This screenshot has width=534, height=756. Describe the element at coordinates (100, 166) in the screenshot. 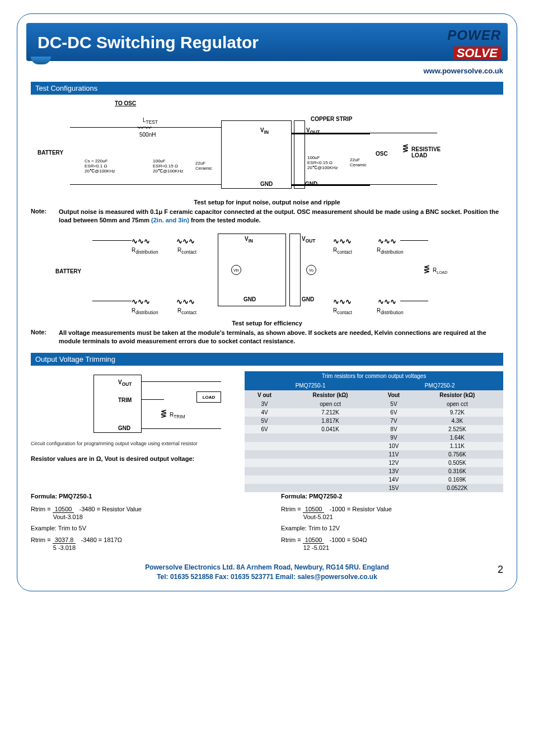

I see `cs-label: Cs = 220uF ESR<0.1 Ω 20℃@100KHz` at that location.